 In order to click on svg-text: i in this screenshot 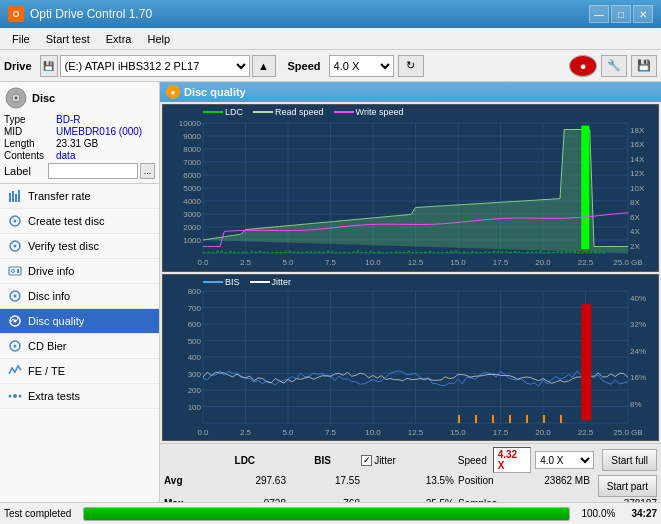, I will do `click(14, 292)`.